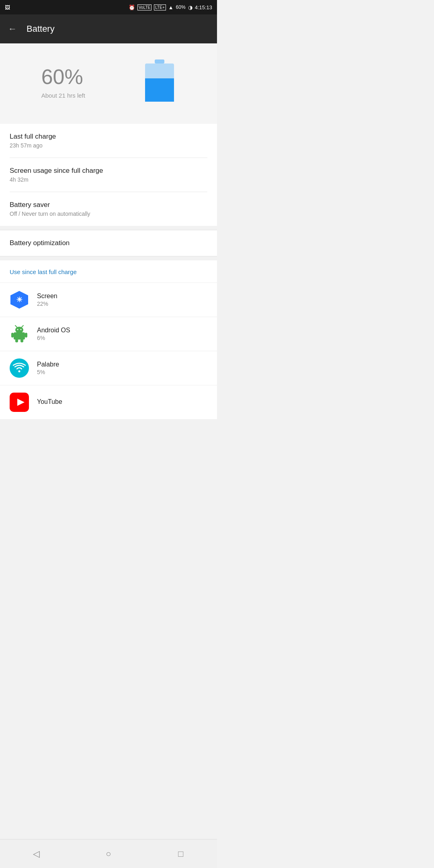 The width and height of the screenshot is (434, 868). Describe the element at coordinates (39, 243) in the screenshot. I see `battery-optimization-label: Battery optimization` at that location.